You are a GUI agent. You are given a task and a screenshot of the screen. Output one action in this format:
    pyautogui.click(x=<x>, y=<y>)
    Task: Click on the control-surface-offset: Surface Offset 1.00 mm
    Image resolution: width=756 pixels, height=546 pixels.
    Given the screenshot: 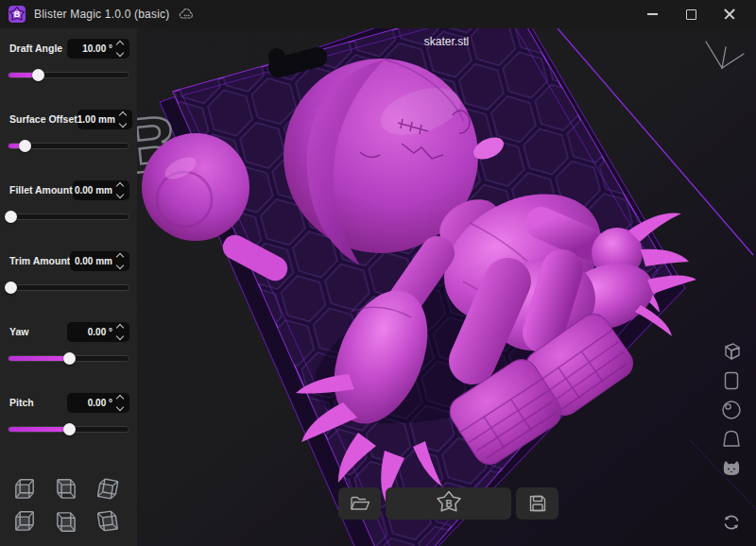 What is the action you would take?
    pyautogui.click(x=68, y=144)
    